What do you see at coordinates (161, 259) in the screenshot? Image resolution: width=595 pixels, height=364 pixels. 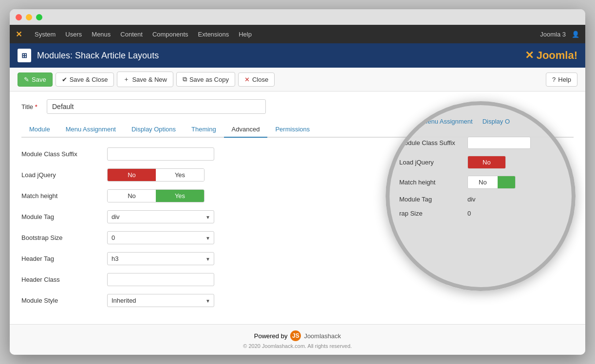 I see `header-tag-select-wrap: h3 ▼` at bounding box center [161, 259].